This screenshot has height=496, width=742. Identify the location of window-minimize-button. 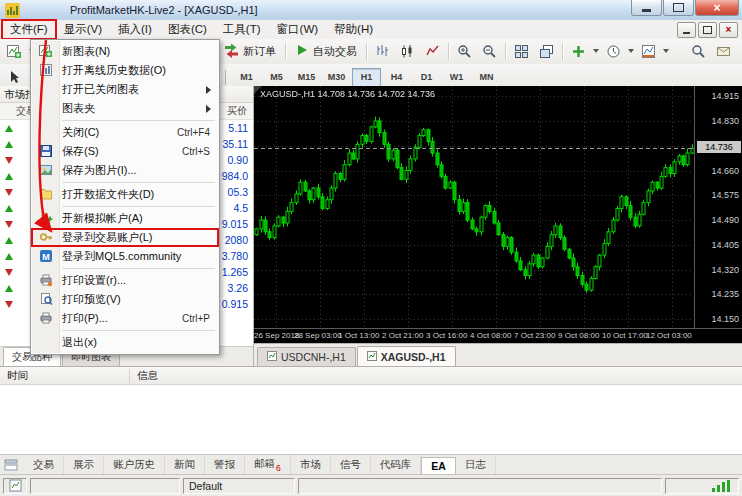
(646, 8).